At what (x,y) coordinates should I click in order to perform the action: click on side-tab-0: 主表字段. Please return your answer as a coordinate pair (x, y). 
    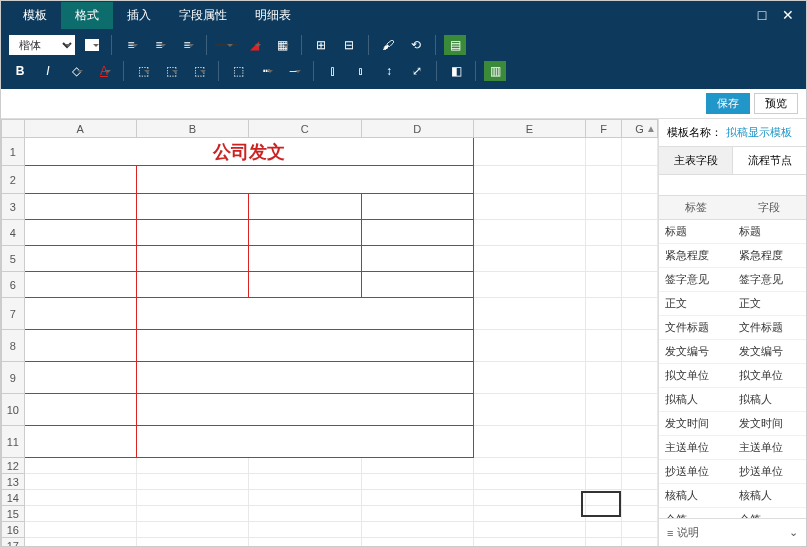
    Looking at the image, I should click on (696, 160).